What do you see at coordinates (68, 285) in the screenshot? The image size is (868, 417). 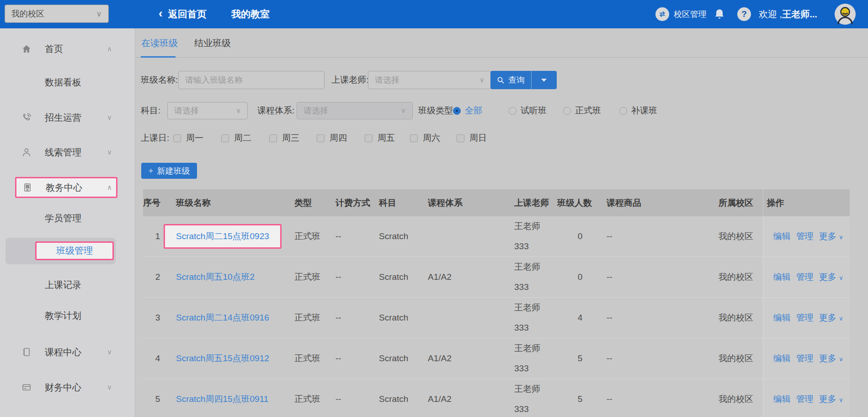 I see `sidebar-item-class-records: 上课记录` at bounding box center [68, 285].